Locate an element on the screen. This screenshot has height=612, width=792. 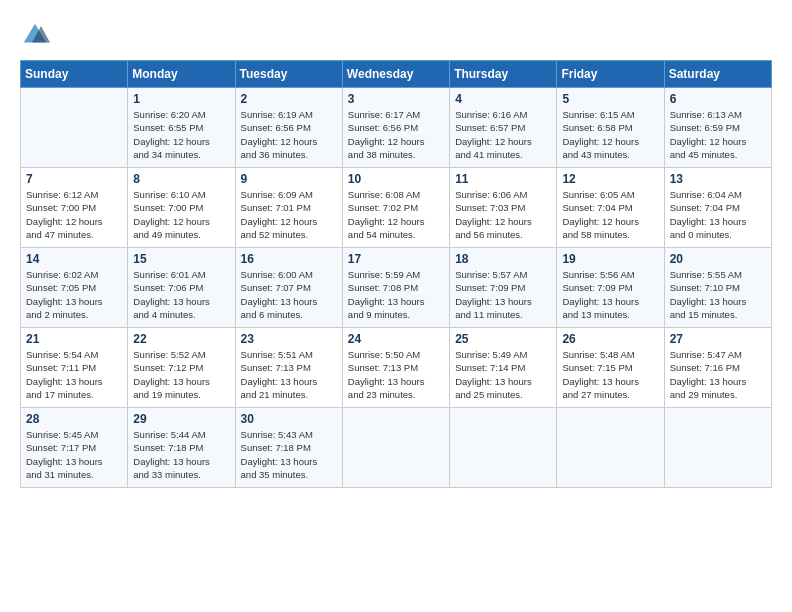
col-header-saturday: Saturday is located at coordinates (718, 74).